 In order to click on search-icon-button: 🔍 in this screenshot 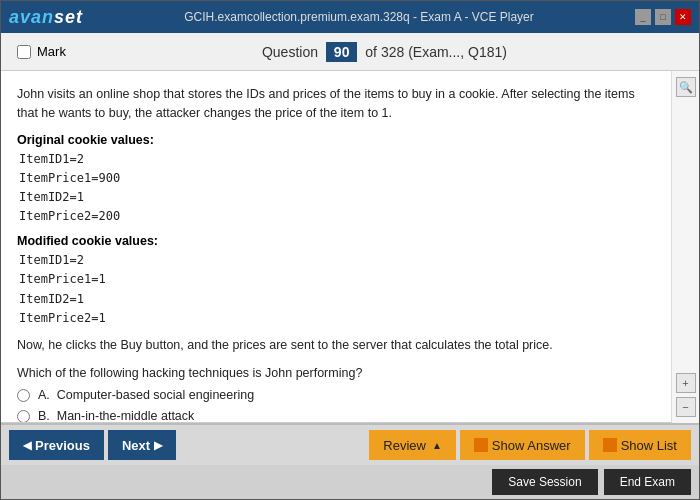, I will do `click(686, 87)`.